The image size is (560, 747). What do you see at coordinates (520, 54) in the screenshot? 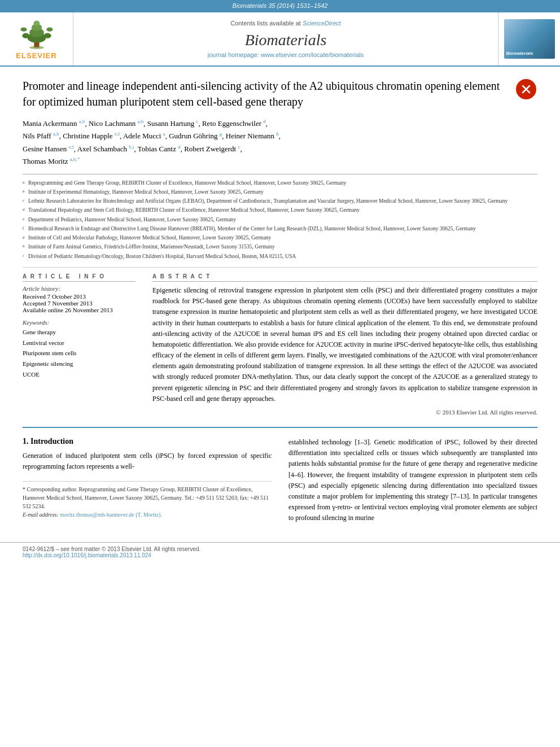
I see `biomaterials-logo-text: Biomaterials` at bounding box center [520, 54].